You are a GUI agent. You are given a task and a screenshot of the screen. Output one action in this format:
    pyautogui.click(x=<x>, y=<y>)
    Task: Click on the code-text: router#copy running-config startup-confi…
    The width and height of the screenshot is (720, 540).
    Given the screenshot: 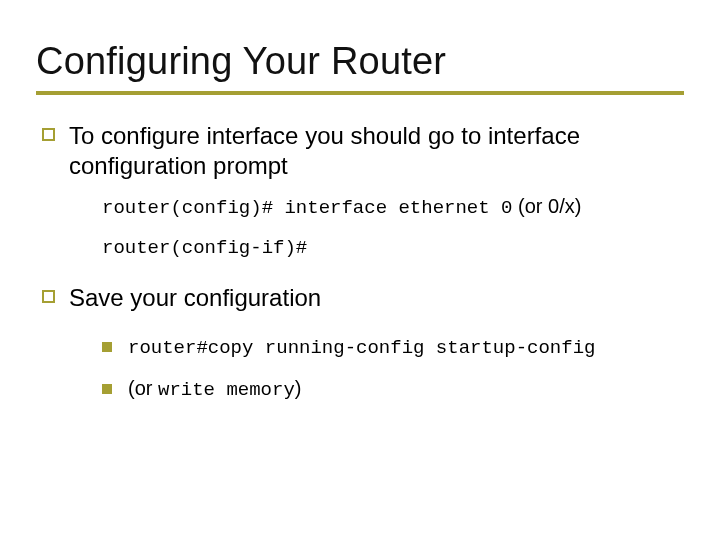 What is the action you would take?
    pyautogui.click(x=362, y=348)
    